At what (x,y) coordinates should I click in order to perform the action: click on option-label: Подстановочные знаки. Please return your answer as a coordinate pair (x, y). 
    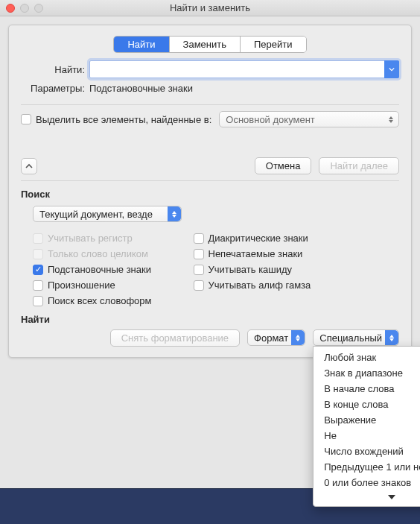
    Looking at the image, I should click on (100, 270).